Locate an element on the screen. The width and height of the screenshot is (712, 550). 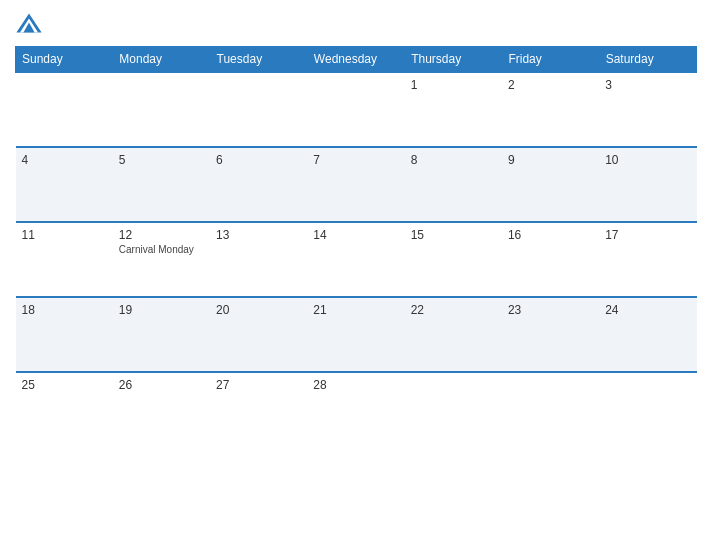
calendar-cell: 23 is located at coordinates (550, 334).